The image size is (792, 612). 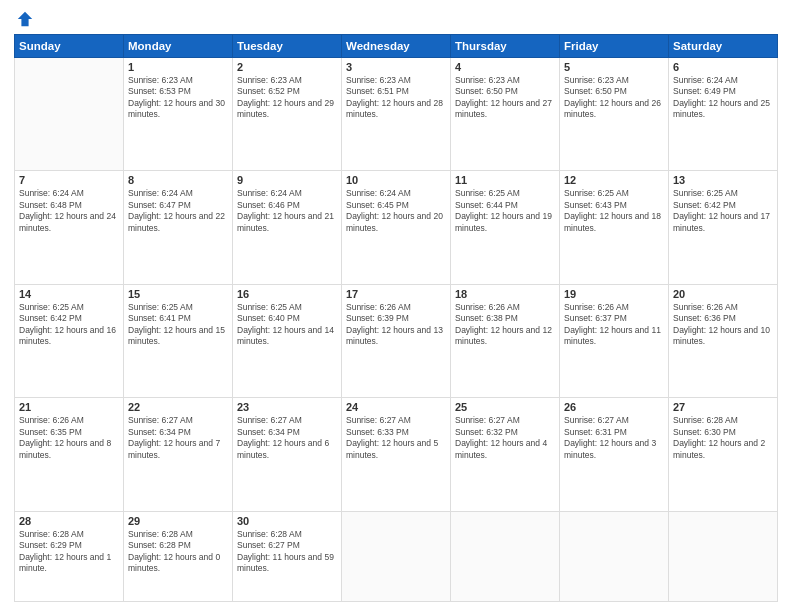 What do you see at coordinates (396, 325) in the screenshot?
I see `day-info: Sunrise: 6:26 AMSunset: 6:39 PMDaylight:…` at bounding box center [396, 325].